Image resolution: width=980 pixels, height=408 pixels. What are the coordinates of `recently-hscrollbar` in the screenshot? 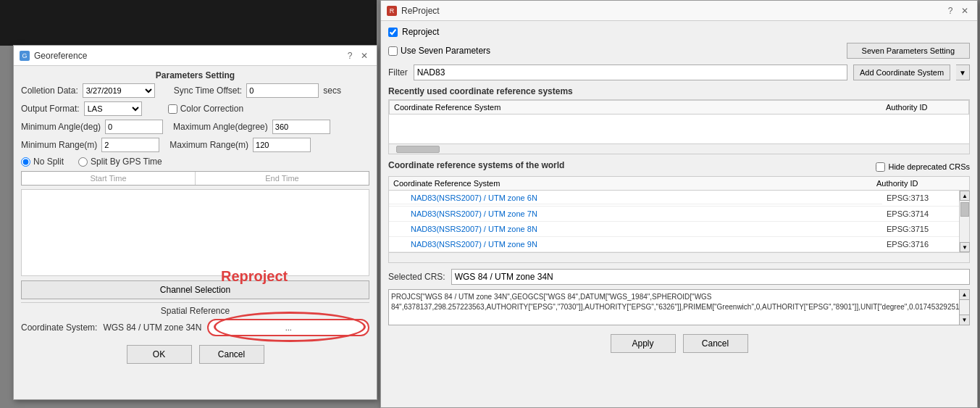 It's located at (679, 149).